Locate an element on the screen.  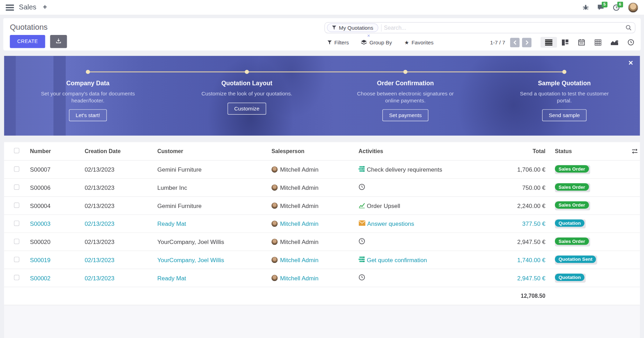
quotation-number: S00007 is located at coordinates (57, 169).